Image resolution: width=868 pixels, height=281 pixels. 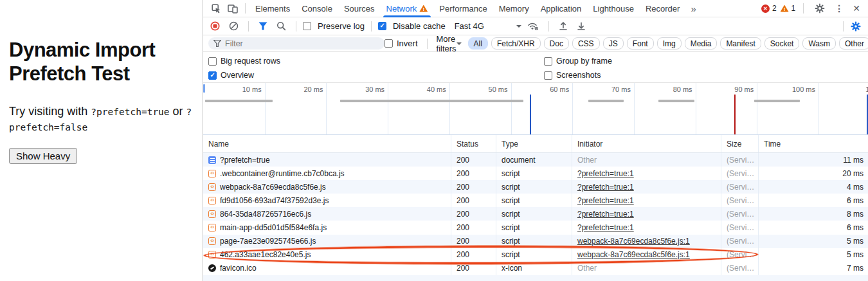 What do you see at coordinates (536, 44) in the screenshot?
I see `network-filter-row: Invert More filters AllFetch/XHRDocCSSJS…` at bounding box center [536, 44].